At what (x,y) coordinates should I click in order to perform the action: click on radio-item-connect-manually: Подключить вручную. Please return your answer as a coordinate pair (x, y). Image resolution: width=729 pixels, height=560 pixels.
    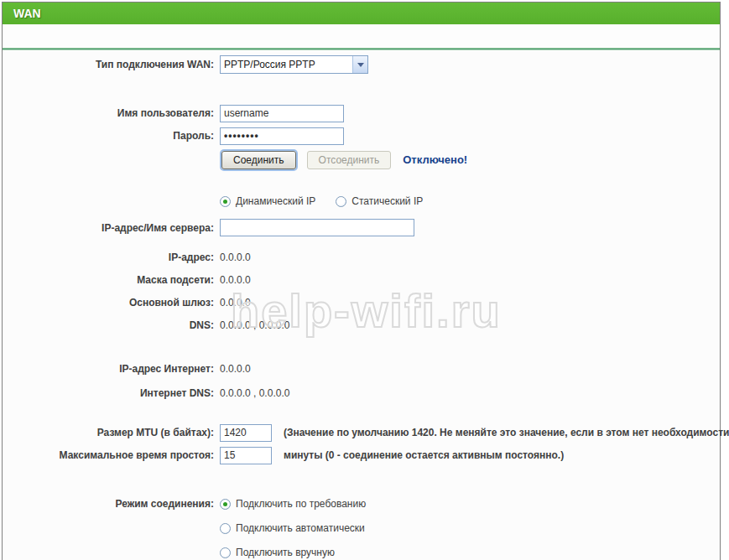
    Looking at the image, I should click on (277, 552).